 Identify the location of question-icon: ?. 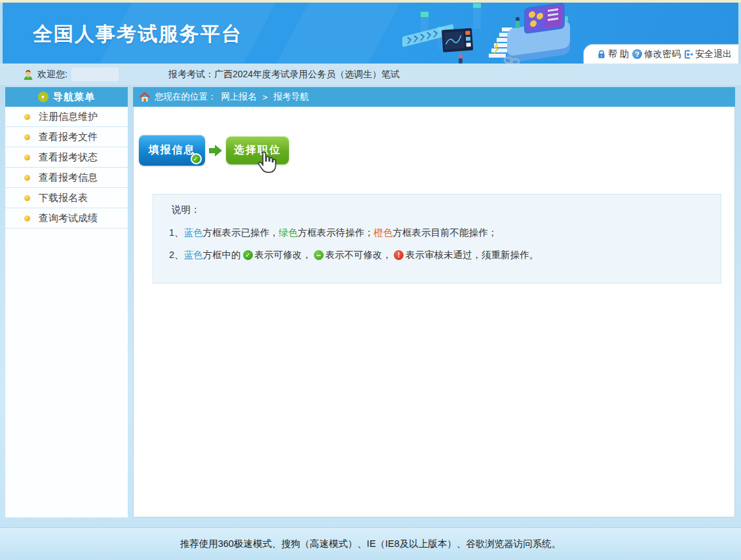
(637, 54).